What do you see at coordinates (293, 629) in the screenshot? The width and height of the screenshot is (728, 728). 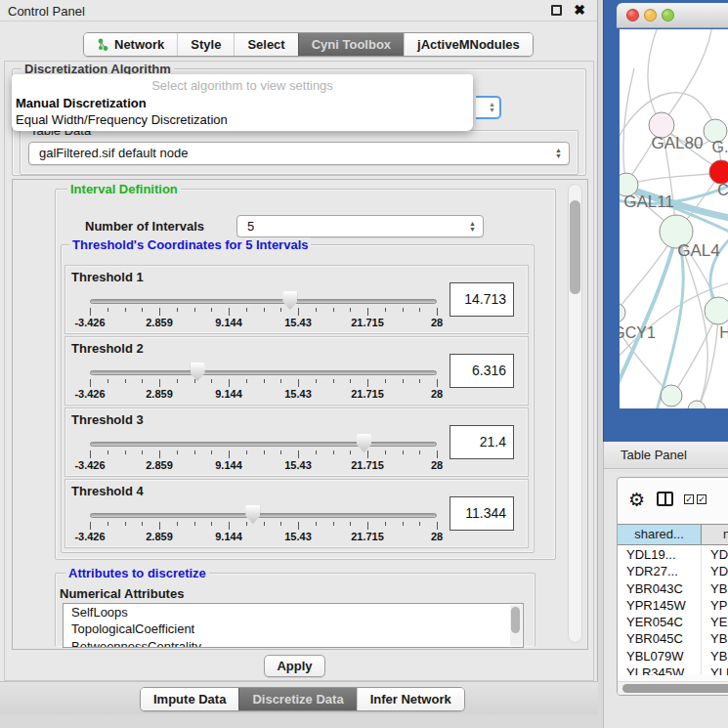 I see `attribute-list-item: TopologicalCoefficient` at bounding box center [293, 629].